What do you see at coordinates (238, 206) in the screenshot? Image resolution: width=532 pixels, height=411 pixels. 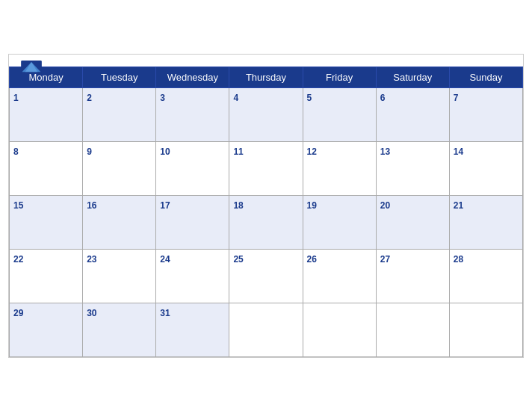 I see `date-number: 18` at bounding box center [238, 206].